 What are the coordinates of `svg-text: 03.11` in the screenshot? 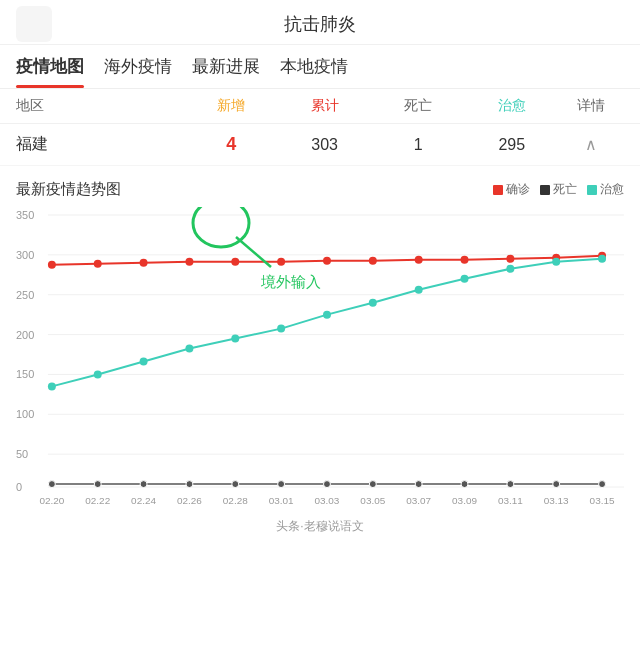 It's located at (510, 500).